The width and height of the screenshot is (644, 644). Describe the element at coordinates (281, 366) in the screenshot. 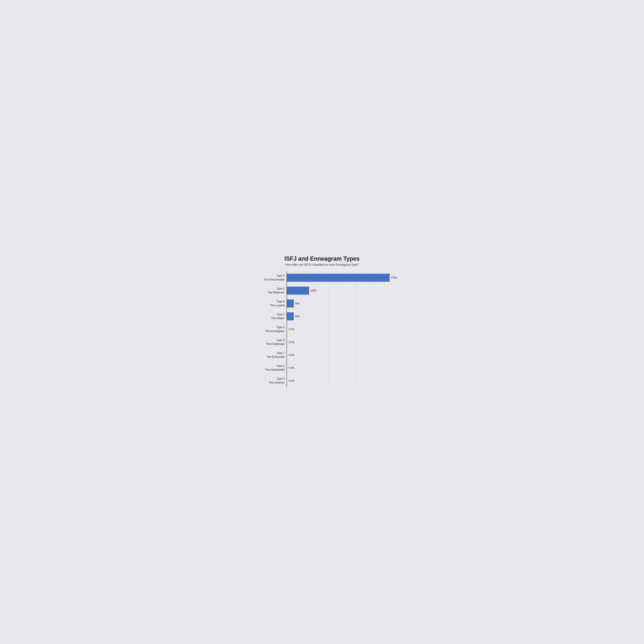

I see `type-number: Type 4` at that location.